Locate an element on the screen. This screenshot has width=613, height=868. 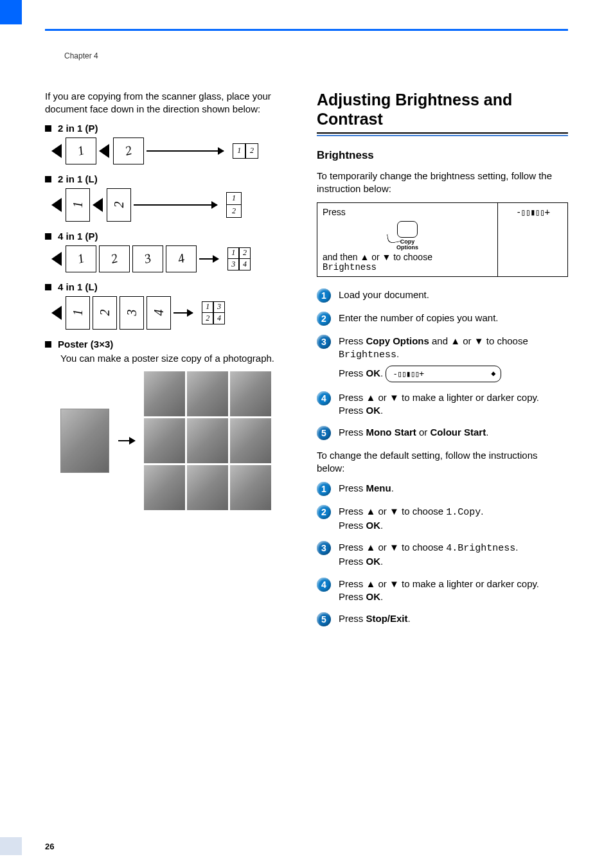
press-table: Press Copy Options and then ▲ or ▼ to ch… is located at coordinates (442, 240).